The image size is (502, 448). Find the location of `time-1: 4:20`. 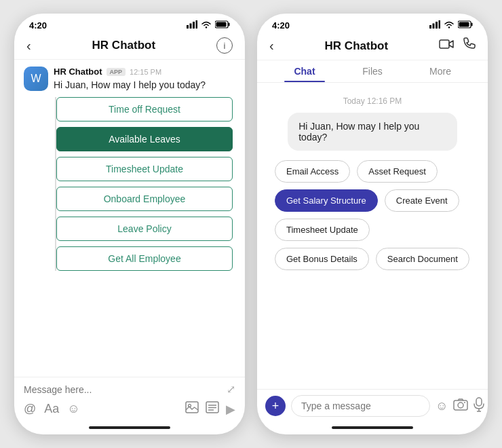

time-1: 4:20 is located at coordinates (38, 26).